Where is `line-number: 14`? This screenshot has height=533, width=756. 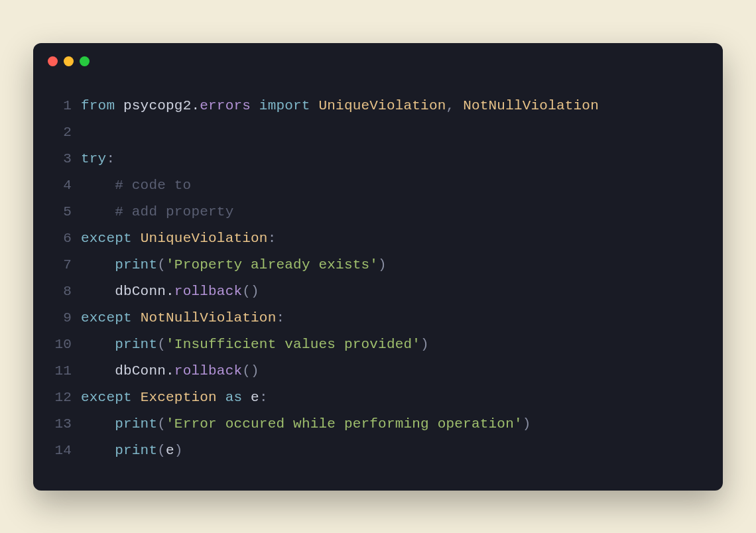
line-number: 14 is located at coordinates (67, 451).